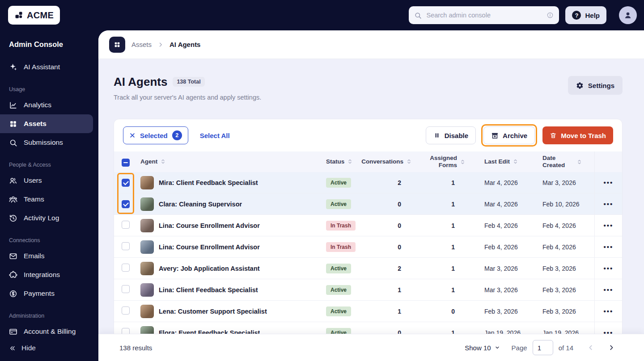 The height and width of the screenshot is (361, 644). Describe the element at coordinates (484, 15) in the screenshot. I see `search-input` at that location.